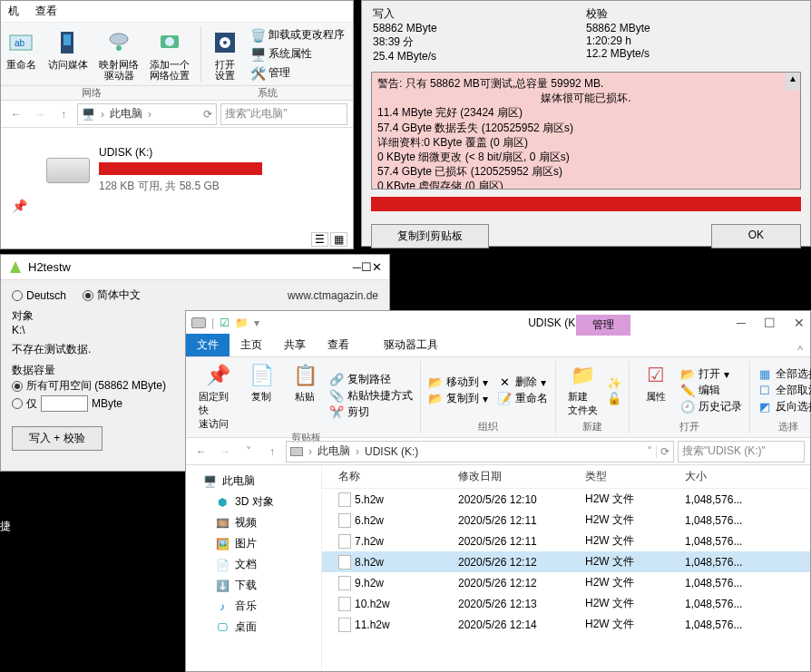 This screenshot has height=672, width=811. What do you see at coordinates (254, 628) in the screenshot?
I see `sidebar-desktop: 🖵桌面` at bounding box center [254, 628].